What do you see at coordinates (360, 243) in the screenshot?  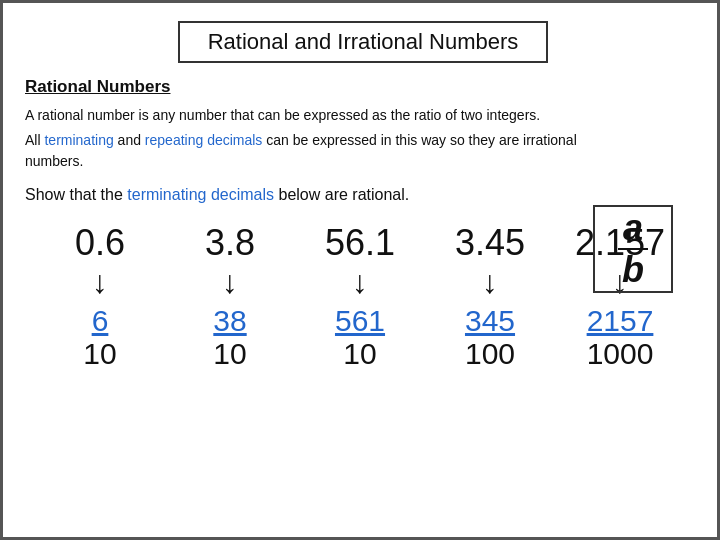 I see `decimal-value-2: 56.1` at bounding box center [360, 243].